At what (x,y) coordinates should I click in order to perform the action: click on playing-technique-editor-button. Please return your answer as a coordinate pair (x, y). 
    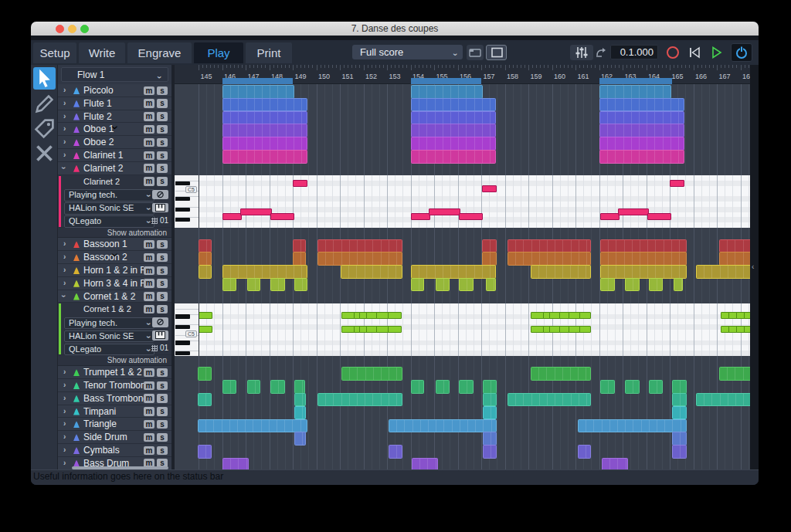
    Looking at the image, I should click on (161, 195).